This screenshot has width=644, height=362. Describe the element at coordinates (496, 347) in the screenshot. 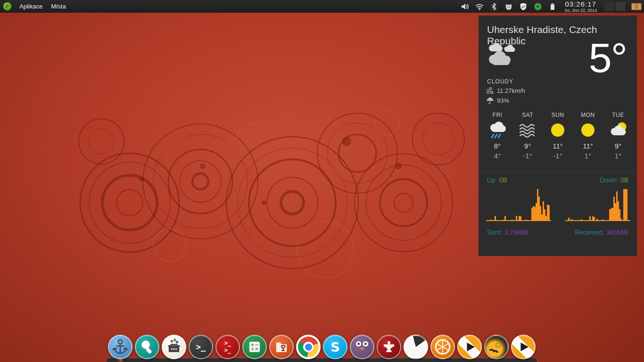

I see `dock-item-burning-disc` at that location.